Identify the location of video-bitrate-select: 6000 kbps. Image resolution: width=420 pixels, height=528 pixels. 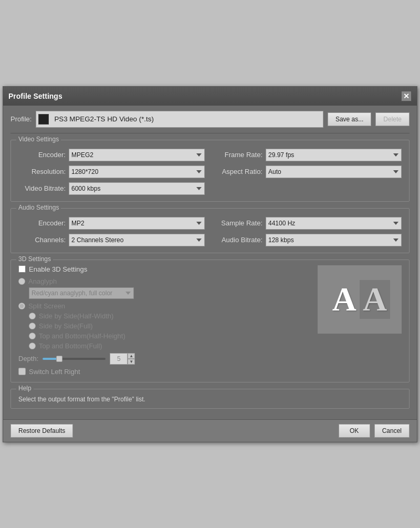
(136, 189).